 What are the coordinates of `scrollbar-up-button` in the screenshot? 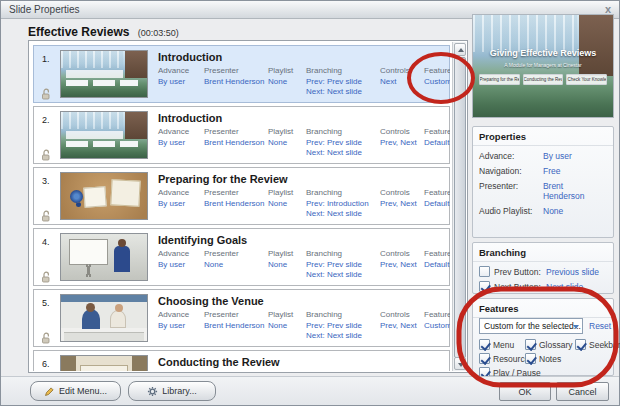 It's located at (460, 50).